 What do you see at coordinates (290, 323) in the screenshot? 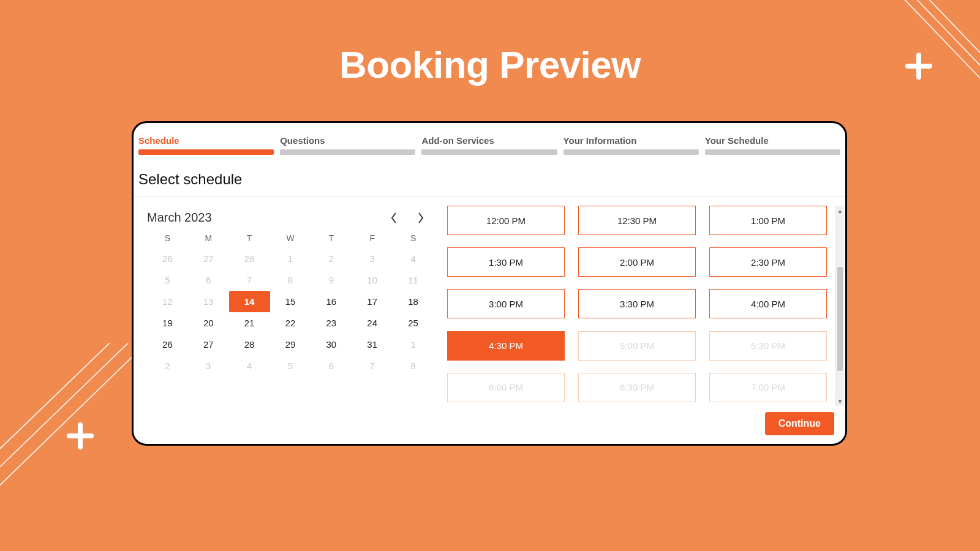
I see `calendar-day: 22` at bounding box center [290, 323].